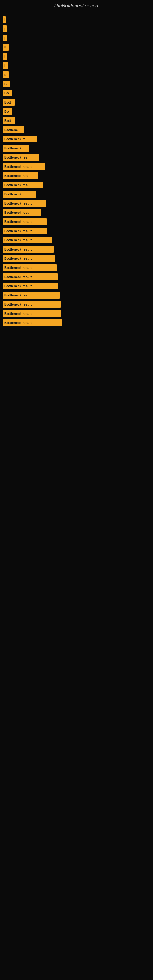  What do you see at coordinates (14, 130) in the screenshot?
I see `bar-12: Bottlene` at bounding box center [14, 130].